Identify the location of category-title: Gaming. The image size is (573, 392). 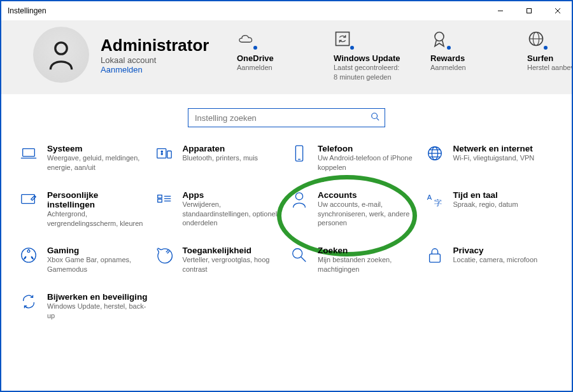
(98, 251).